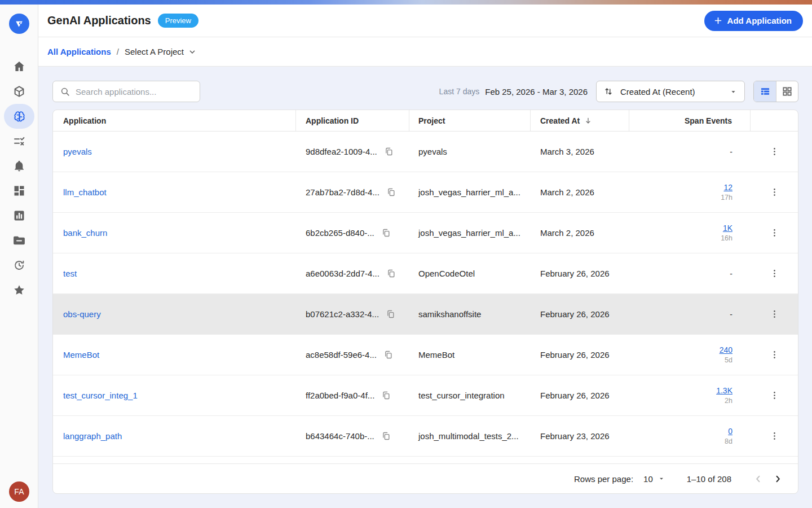  What do you see at coordinates (726, 198) in the screenshot?
I see `span-events-age: 17h` at bounding box center [726, 198].